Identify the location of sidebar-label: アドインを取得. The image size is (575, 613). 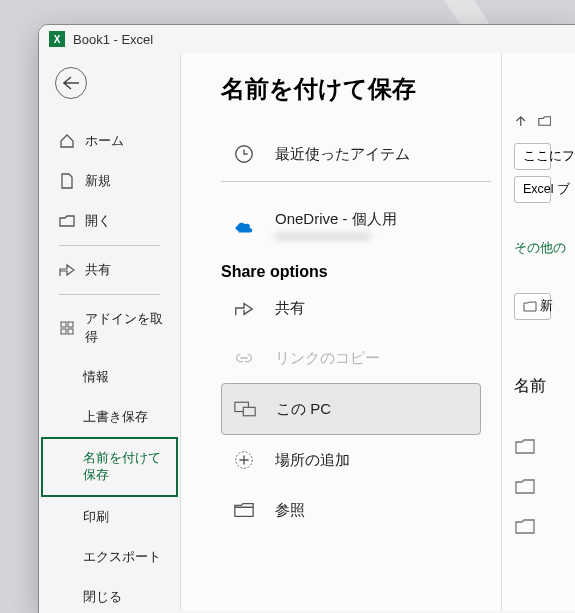
(128, 328).